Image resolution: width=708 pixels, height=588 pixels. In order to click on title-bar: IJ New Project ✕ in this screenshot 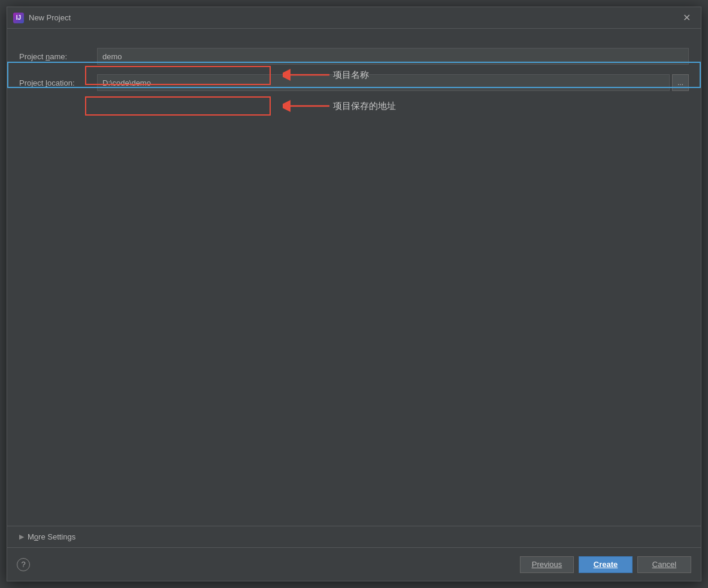, I will do `click(354, 18)`.